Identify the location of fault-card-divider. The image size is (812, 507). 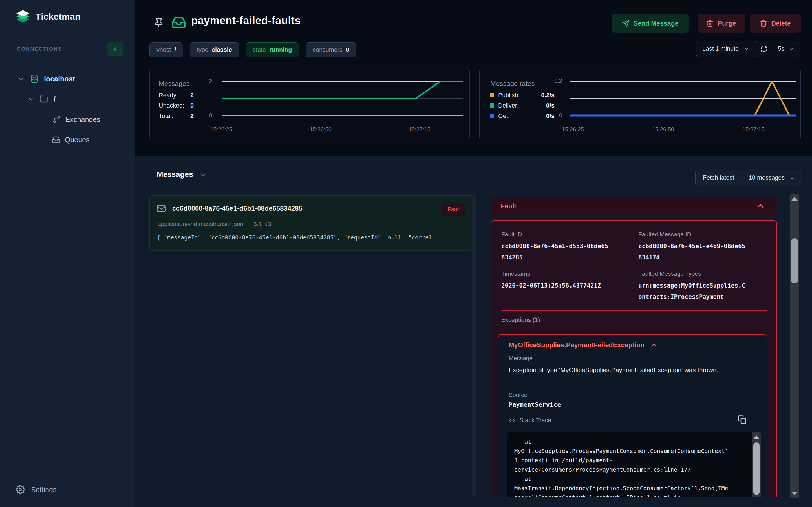
(634, 311).